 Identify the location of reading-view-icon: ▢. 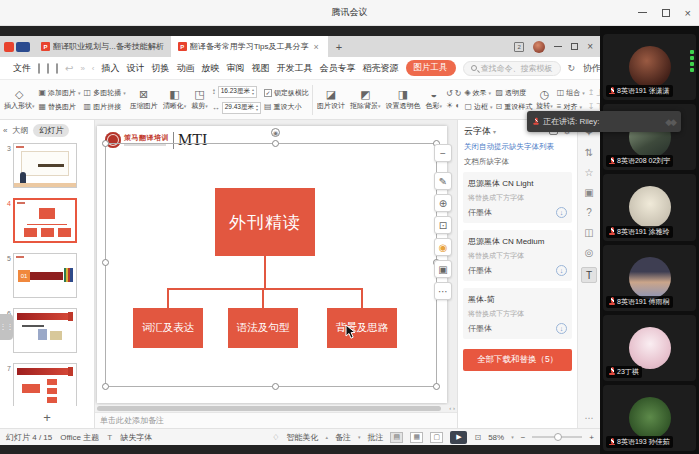
(436, 438).